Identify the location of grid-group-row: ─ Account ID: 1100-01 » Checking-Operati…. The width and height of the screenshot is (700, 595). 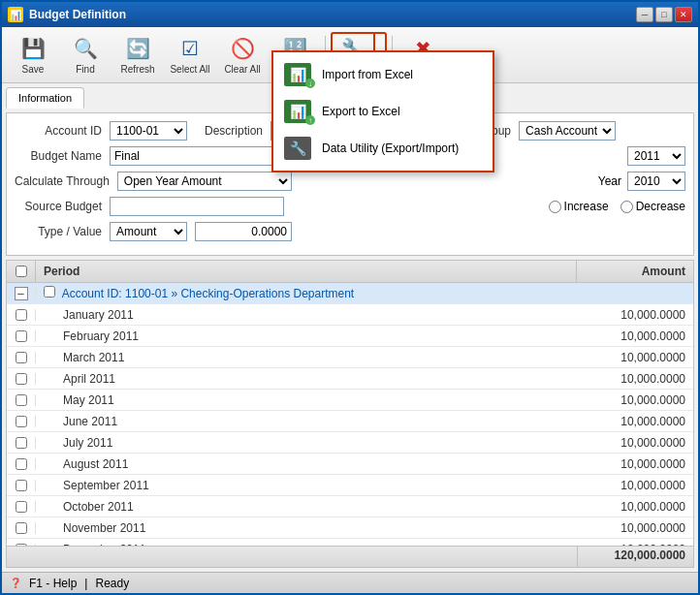
(350, 294).